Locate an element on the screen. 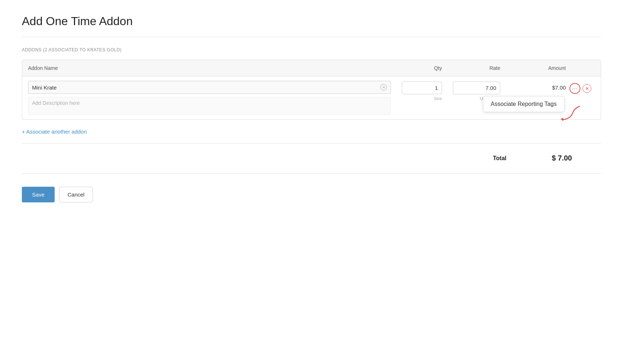 Image resolution: width=623 pixels, height=364 pixels. table-header: Addon Name Qty Rate Amount is located at coordinates (312, 68).